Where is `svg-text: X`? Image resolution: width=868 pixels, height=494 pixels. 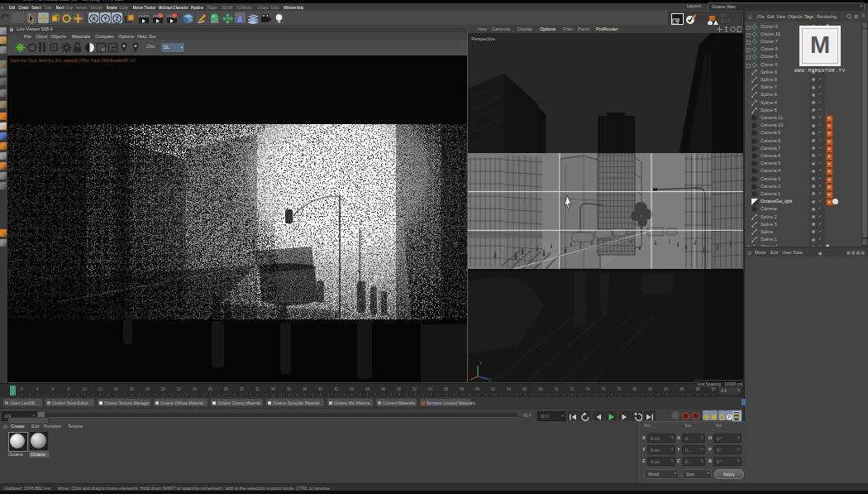 svg-text: X is located at coordinates (94, 18).